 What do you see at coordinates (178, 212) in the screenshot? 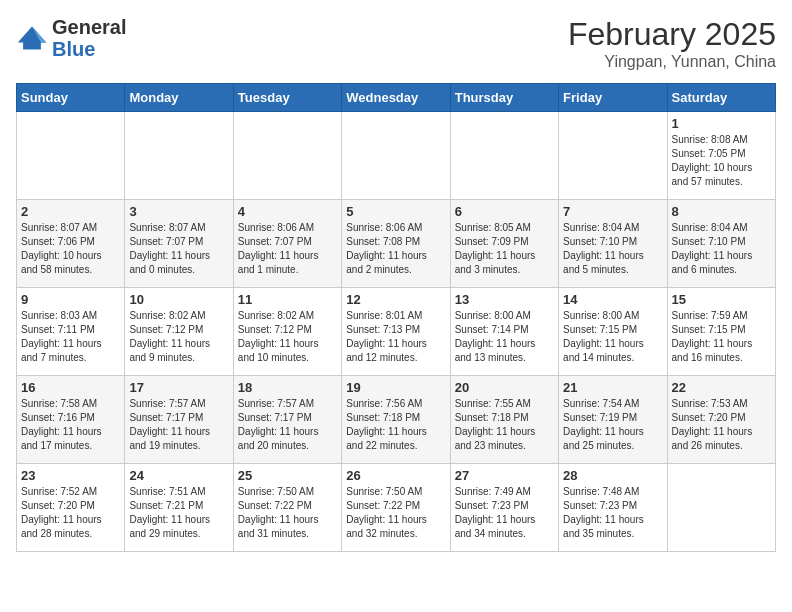
I see `day-number: 3` at bounding box center [178, 212].